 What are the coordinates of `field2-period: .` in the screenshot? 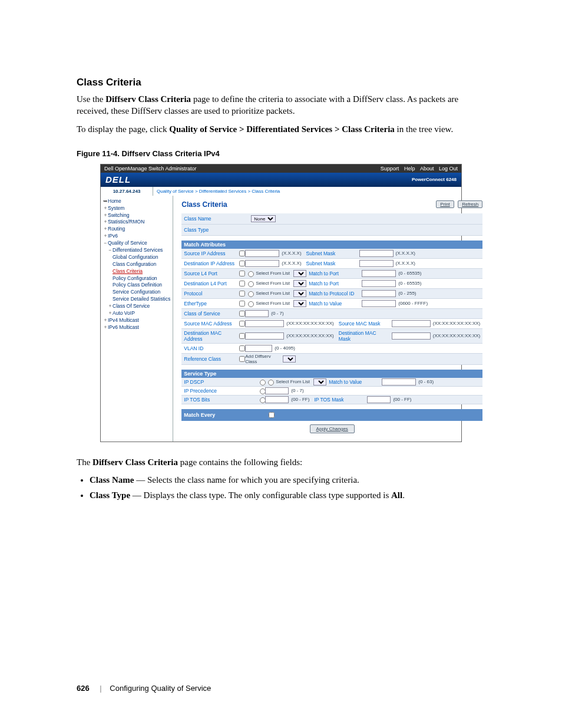 It's located at (404, 495).